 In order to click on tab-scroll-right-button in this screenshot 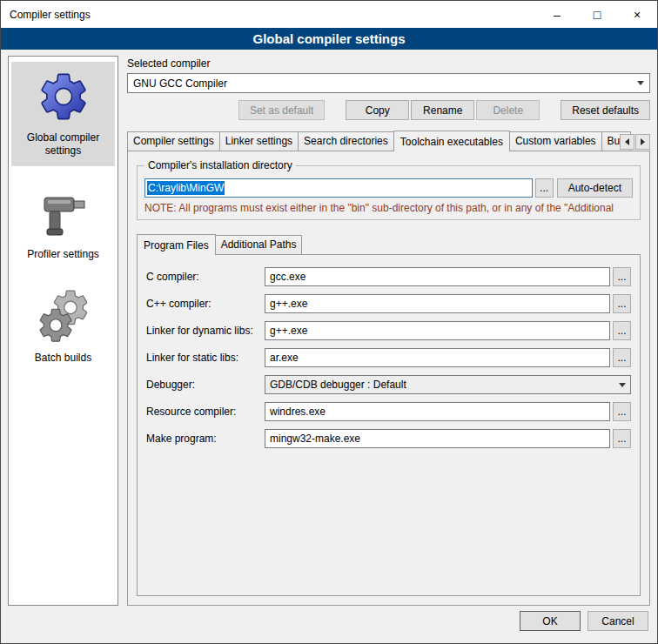, I will do `click(642, 142)`.